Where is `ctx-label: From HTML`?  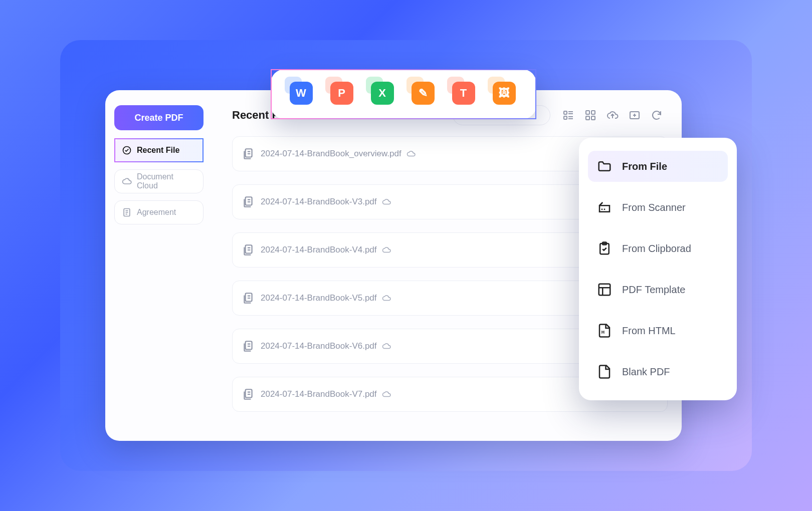 ctx-label: From HTML is located at coordinates (649, 331).